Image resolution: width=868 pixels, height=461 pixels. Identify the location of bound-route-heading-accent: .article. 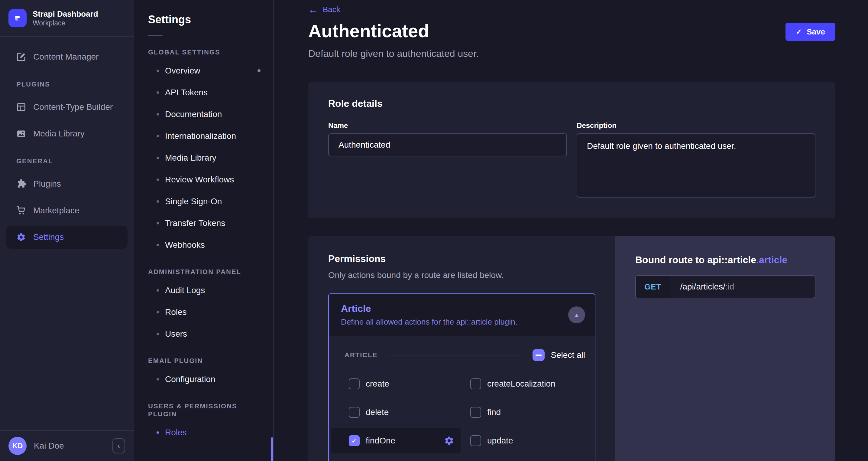
(772, 260).